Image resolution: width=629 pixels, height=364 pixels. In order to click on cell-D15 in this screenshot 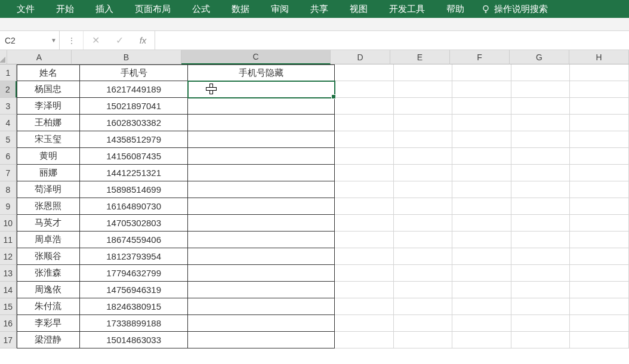, I will do `click(364, 307)`.